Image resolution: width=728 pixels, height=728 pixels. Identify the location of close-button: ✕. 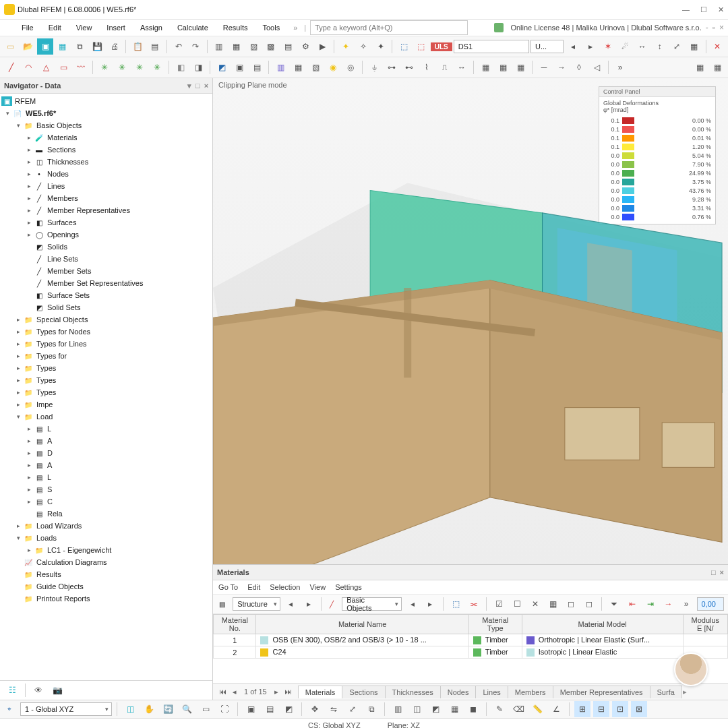
(721, 9).